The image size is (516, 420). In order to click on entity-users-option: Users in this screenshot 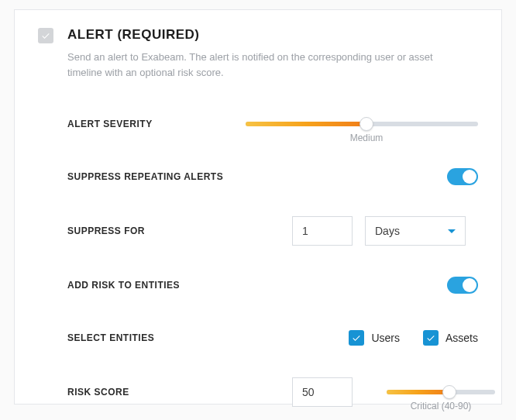, I will do `click(374, 338)`.